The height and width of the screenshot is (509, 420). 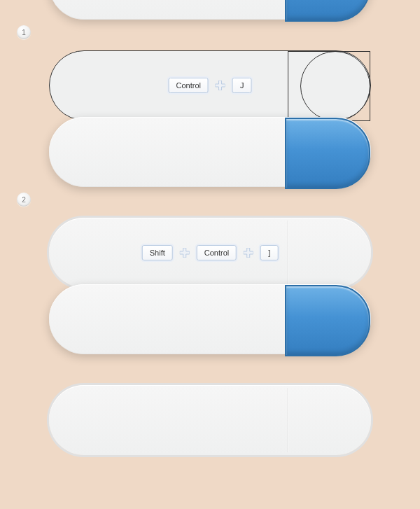 I want to click on shortcut-row: Shift Control ], so click(x=210, y=253).